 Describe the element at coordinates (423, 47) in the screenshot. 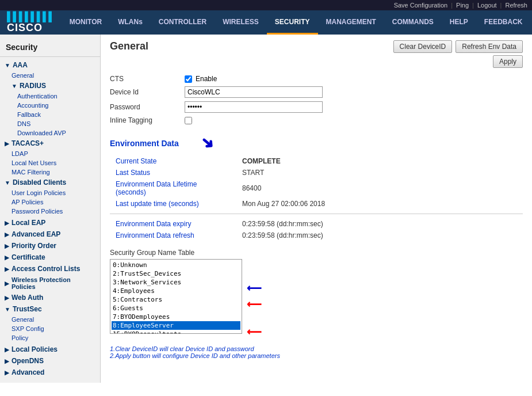

I see `clear-device-id-button: Clear DeviceID` at that location.